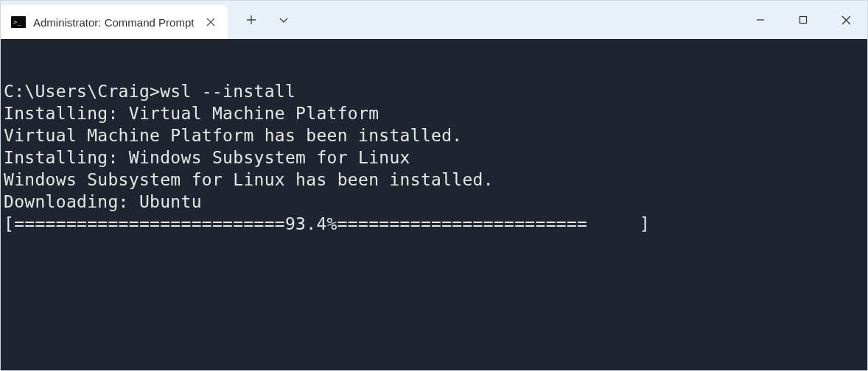 The height and width of the screenshot is (371, 868). Describe the element at coordinates (803, 20) in the screenshot. I see `maximize-button` at that location.